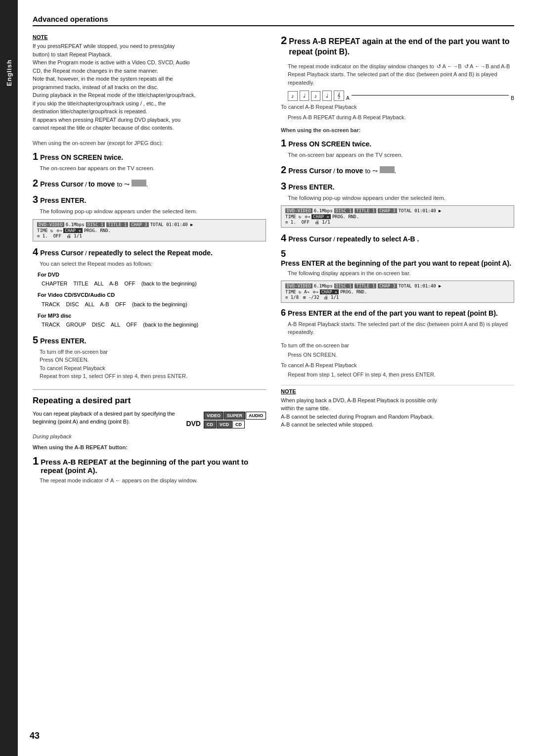 Image resolution: width=534 pixels, height=756 pixels. I want to click on badge-video: VIDEO, so click(214, 416).